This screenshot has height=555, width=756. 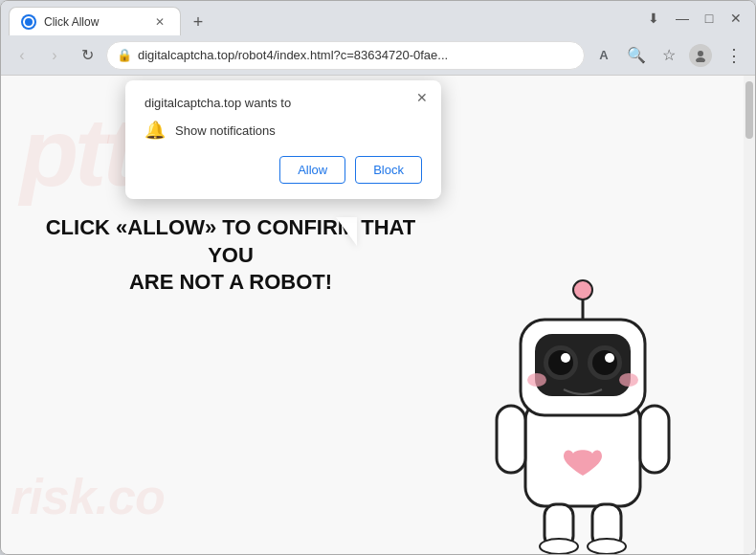 What do you see at coordinates (198, 22) in the screenshot?
I see `new-tab-button: +` at bounding box center [198, 22].